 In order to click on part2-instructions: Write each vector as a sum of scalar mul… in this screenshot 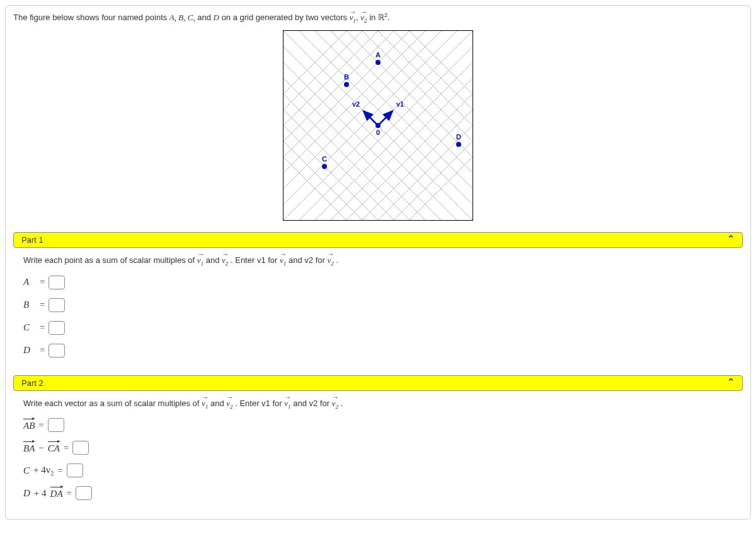, I will do `click(378, 404)`.